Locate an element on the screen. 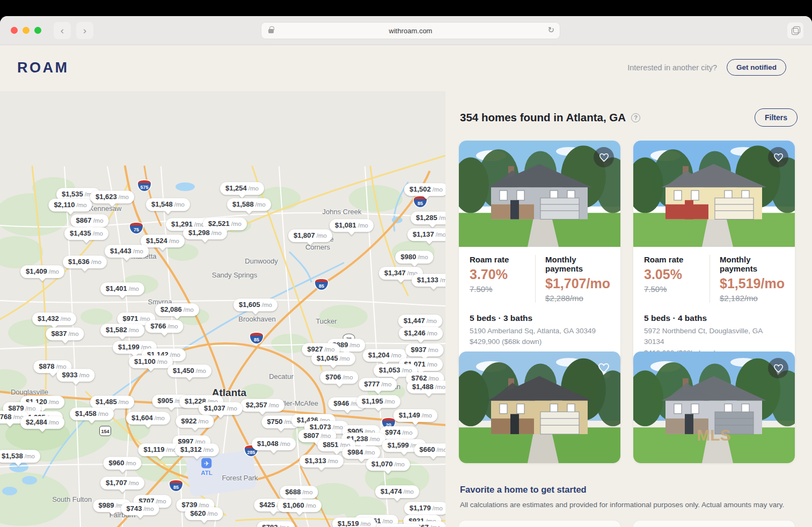  price-pin: $1,623/mo is located at coordinates (112, 197).